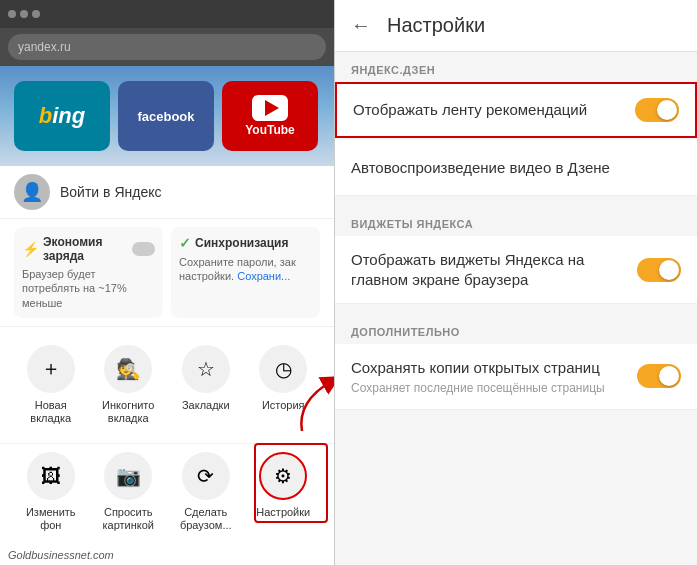 This screenshot has width=697, height=565. I want to click on autoplay-video-text: Автовоспроизведение видео в Дзене, so click(516, 168).